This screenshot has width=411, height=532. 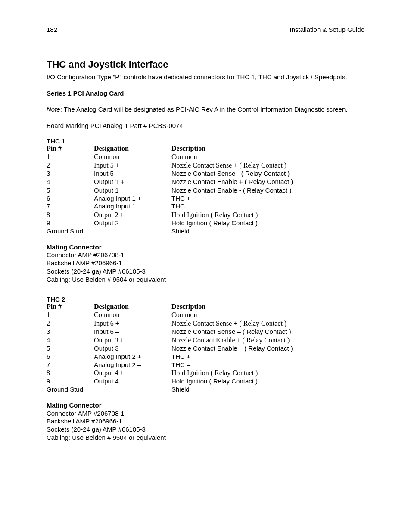 What do you see at coordinates (206, 65) in the screenshot?
I see `page-title: THC and Joystick Interface` at bounding box center [206, 65].